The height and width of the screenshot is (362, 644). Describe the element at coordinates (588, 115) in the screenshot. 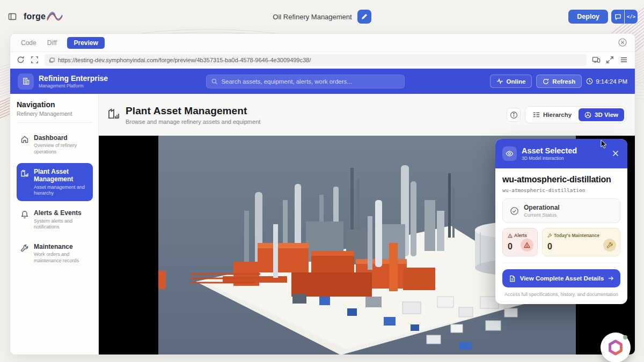

I see `3d-cube-icon` at that location.